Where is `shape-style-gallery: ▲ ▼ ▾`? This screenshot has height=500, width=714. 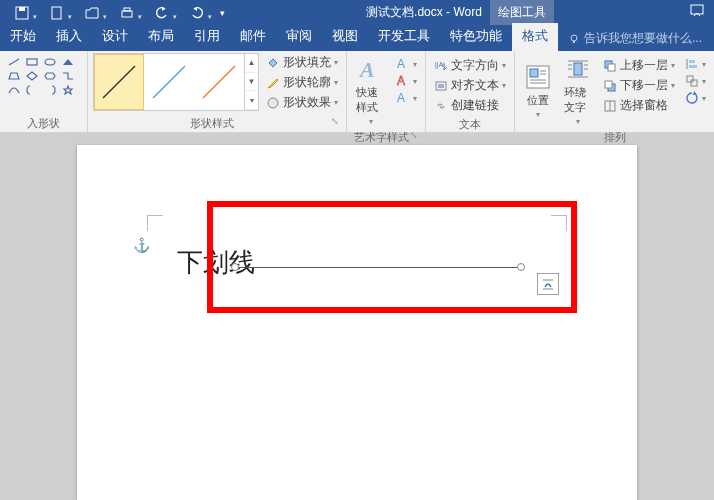 shape-style-gallery: ▲ ▼ ▾ is located at coordinates (176, 82).